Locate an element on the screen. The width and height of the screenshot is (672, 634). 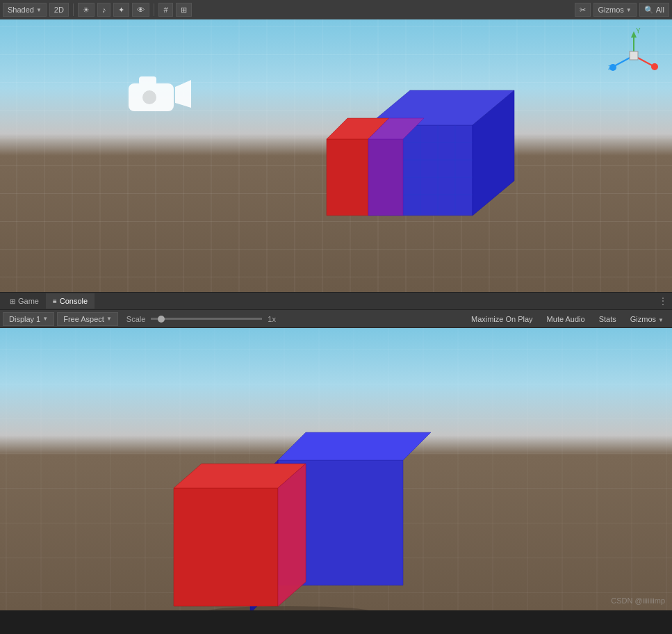
svg-text: Z is located at coordinates (610, 67).